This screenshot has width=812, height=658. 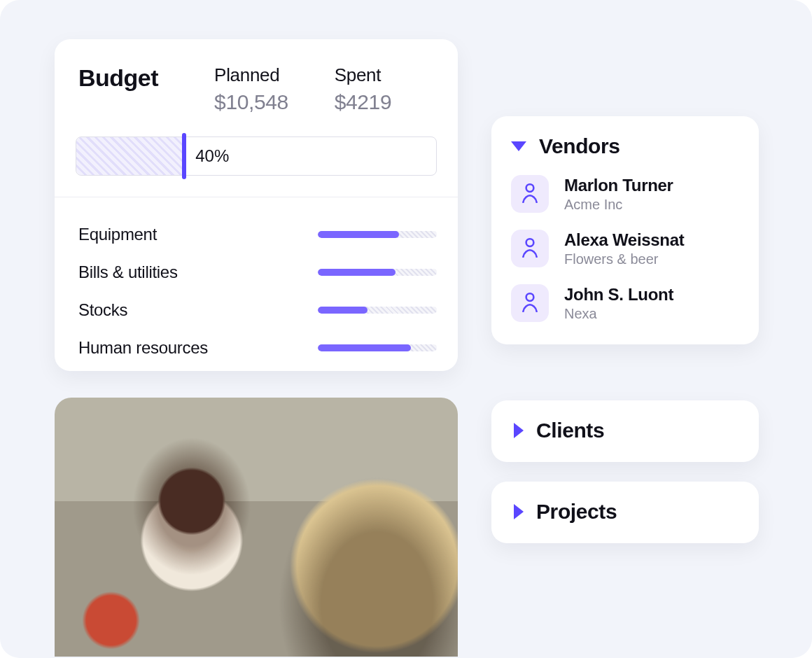 I want to click on vendor-name: John S. Luont, so click(x=619, y=295).